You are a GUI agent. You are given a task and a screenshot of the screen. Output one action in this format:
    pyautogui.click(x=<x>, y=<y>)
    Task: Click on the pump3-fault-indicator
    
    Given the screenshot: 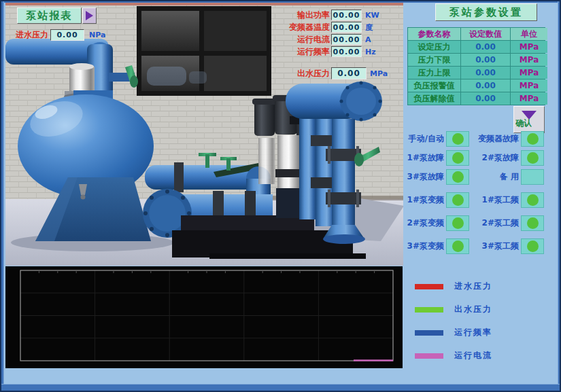 What is the action you would take?
    pyautogui.click(x=458, y=177)
    